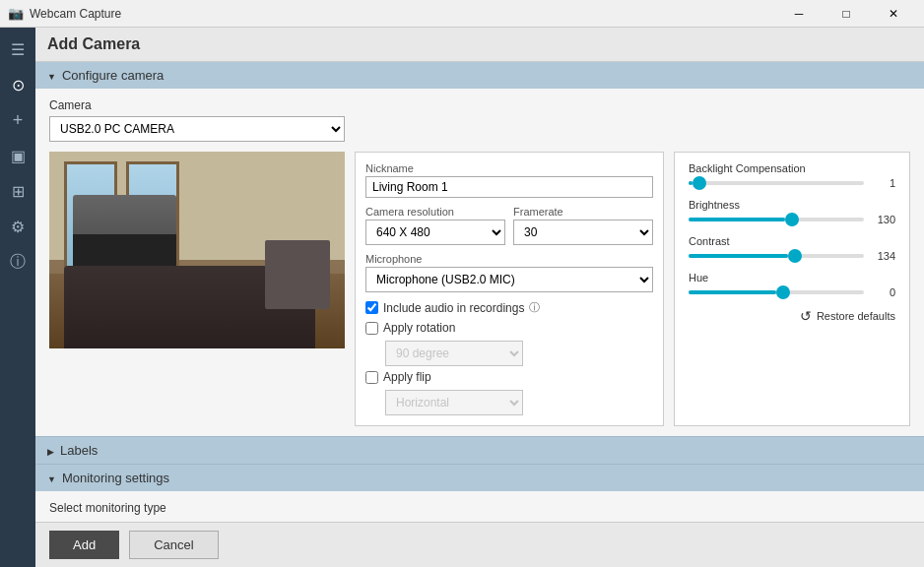 This screenshot has height=567, width=924. I want to click on restore-defaults-label: Restore defaults, so click(856, 316).